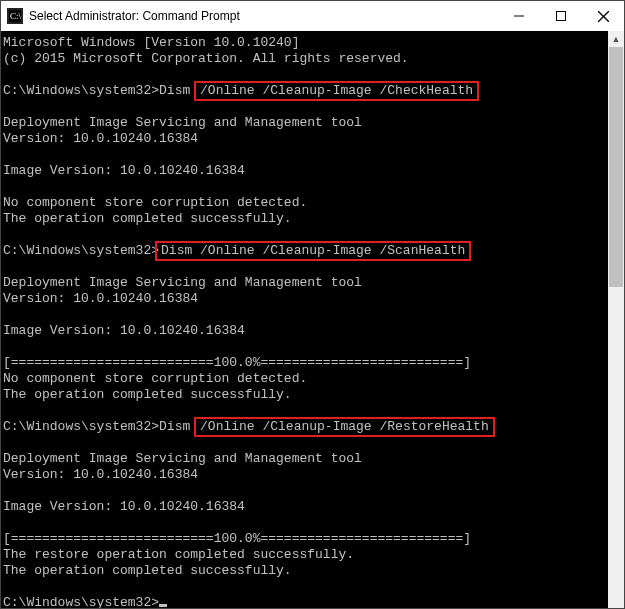 This screenshot has height=609, width=625. What do you see at coordinates (616, 320) in the screenshot?
I see `vertical-scrollbar: ▲` at bounding box center [616, 320].